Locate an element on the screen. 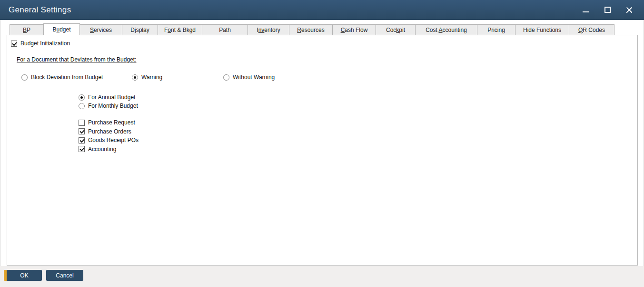  radio-label: Warning is located at coordinates (152, 77).